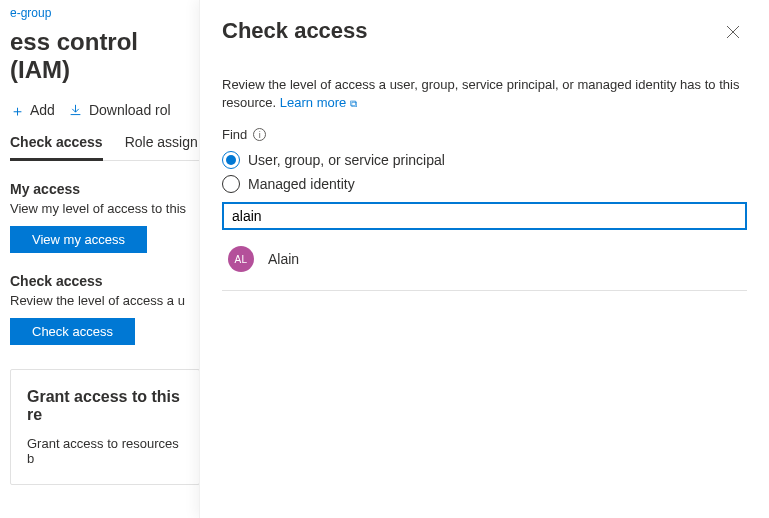 The image size is (769, 518). What do you see at coordinates (162, 147) in the screenshot?
I see `tab-role-assignments: Role assign` at bounding box center [162, 147].